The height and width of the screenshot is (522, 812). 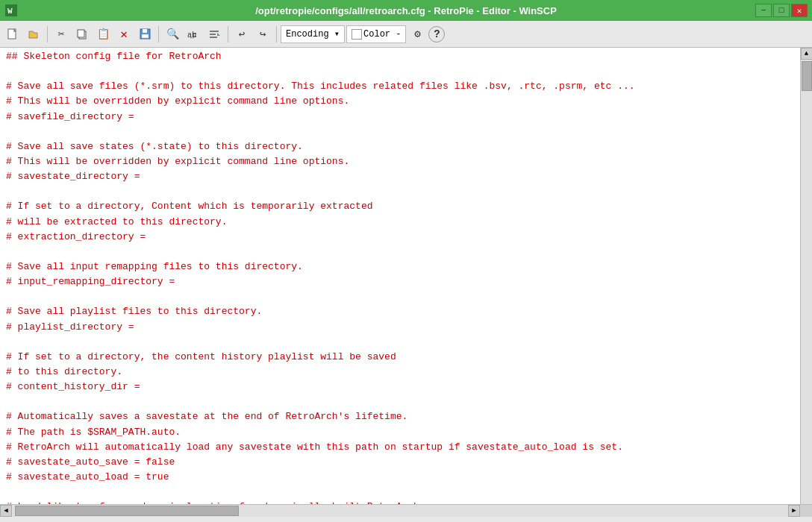 I want to click on h-scrollbar-track, so click(x=400, y=511).